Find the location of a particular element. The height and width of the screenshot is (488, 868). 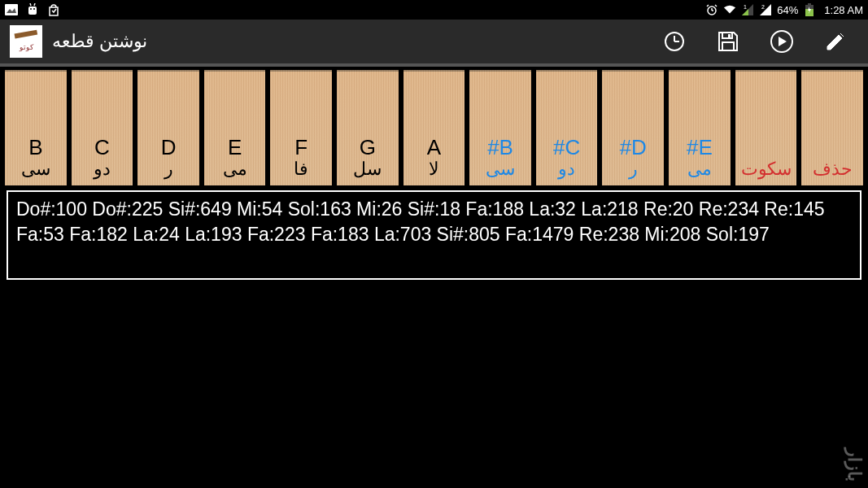

history-button is located at coordinates (674, 41).